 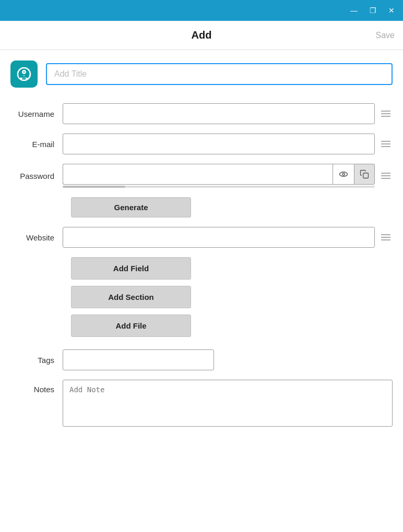 What do you see at coordinates (131, 297) in the screenshot?
I see `add-section-button: Add Section` at bounding box center [131, 297].